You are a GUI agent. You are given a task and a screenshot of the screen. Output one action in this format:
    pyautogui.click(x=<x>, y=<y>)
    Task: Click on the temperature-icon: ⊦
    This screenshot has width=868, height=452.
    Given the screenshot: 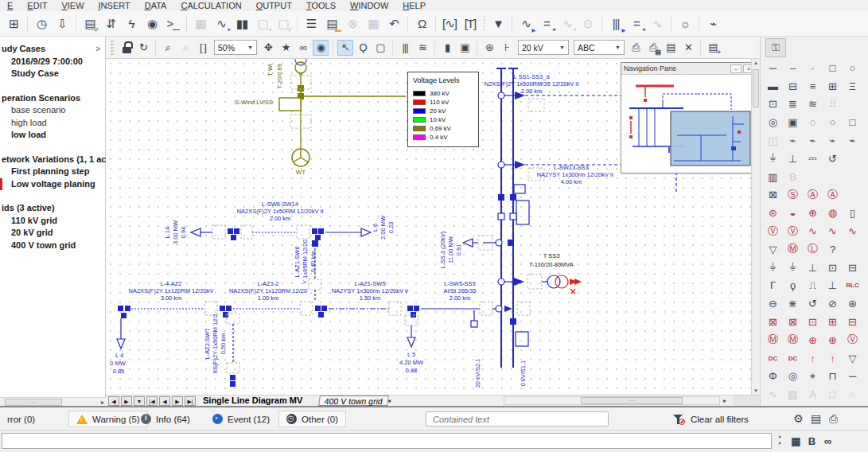 What is the action you would take?
    pyautogui.click(x=507, y=48)
    